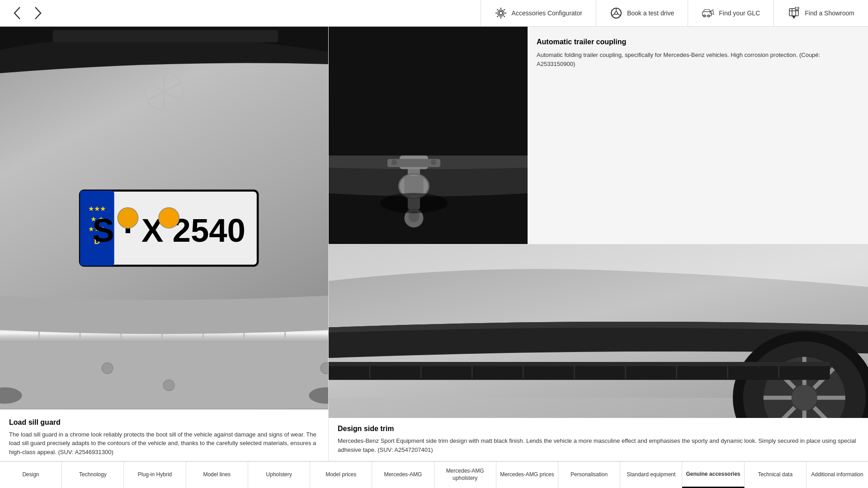 The image size is (868, 488). I want to click on accessories-configurator-label: Accessories Configurator, so click(547, 13).